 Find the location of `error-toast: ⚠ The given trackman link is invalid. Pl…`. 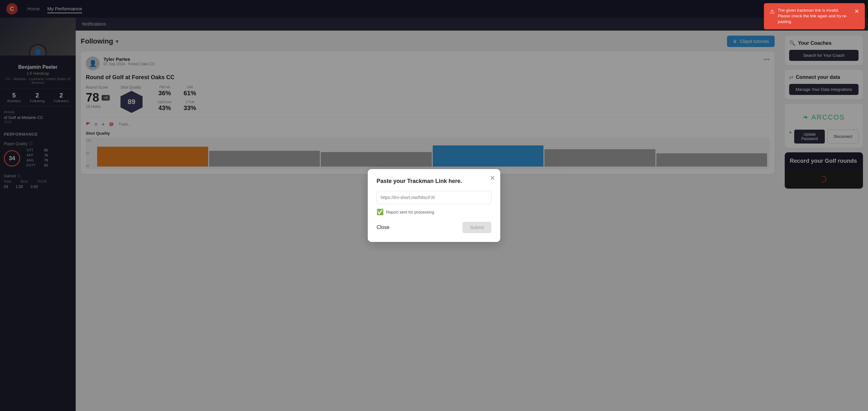

error-toast: ⚠ The given trackman link is invalid. Pl… is located at coordinates (814, 16).